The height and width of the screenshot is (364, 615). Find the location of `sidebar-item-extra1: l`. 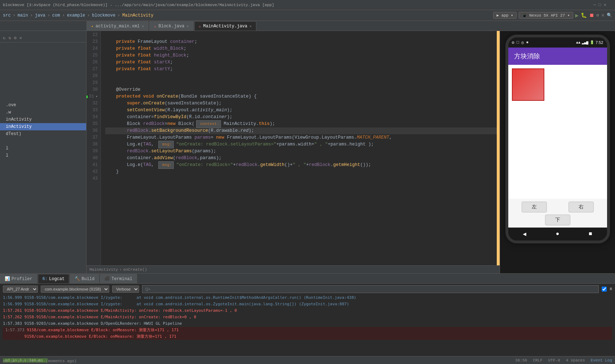

sidebar-item-extra1: l is located at coordinates (43, 156).